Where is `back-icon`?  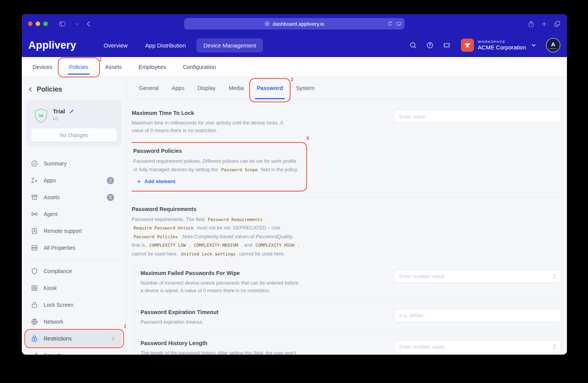
back-icon is located at coordinates (88, 24).